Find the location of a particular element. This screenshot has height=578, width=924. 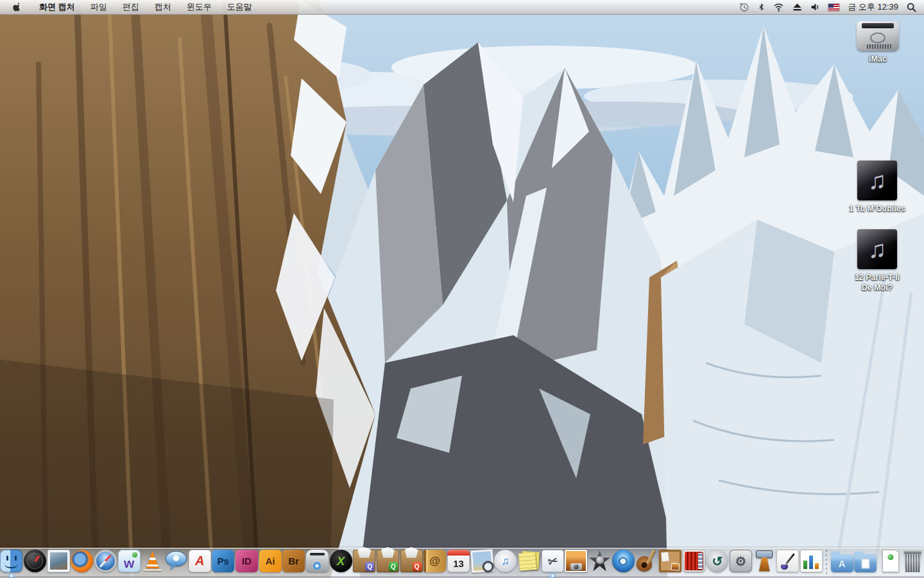

preview-icon is located at coordinates (481, 561).